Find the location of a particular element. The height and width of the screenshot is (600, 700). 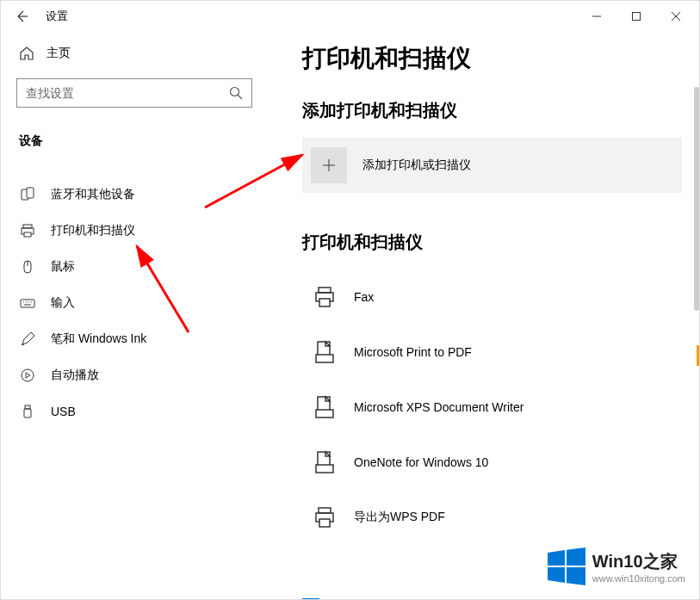

watermark-url: www.win10xitong.com is located at coordinates (639, 578).